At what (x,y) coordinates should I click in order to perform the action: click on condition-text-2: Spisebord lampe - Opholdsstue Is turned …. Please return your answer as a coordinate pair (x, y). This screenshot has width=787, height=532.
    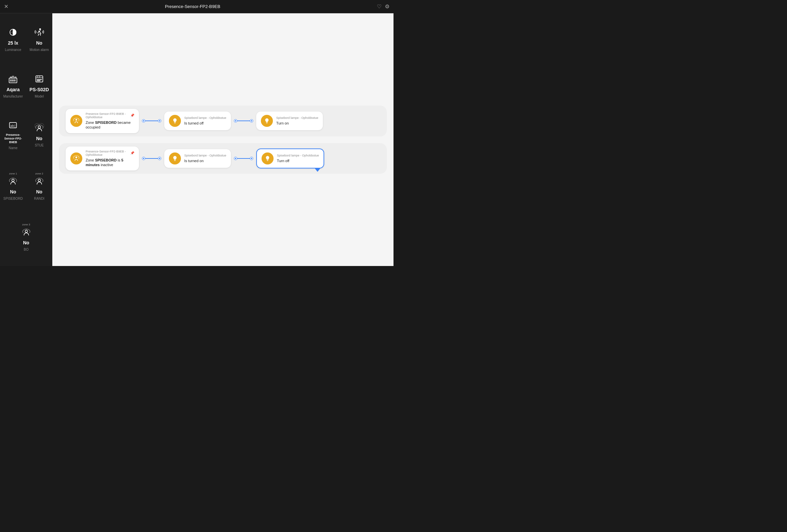
    Looking at the image, I should click on (205, 158).